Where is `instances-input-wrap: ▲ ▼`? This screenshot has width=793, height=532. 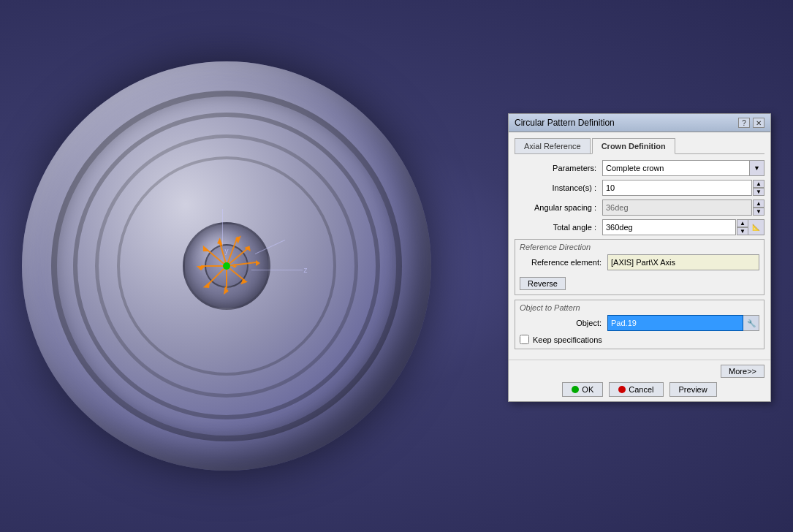 instances-input-wrap: ▲ ▼ is located at coordinates (683, 188).